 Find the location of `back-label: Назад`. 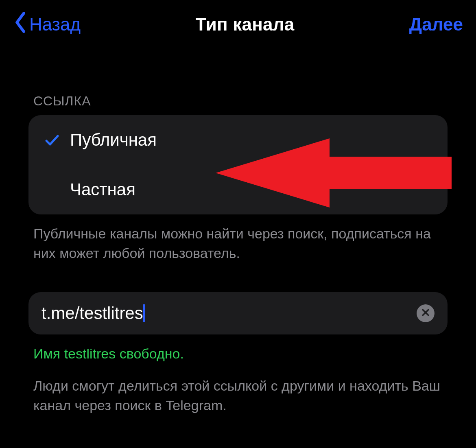

back-label: Назад is located at coordinates (55, 24).